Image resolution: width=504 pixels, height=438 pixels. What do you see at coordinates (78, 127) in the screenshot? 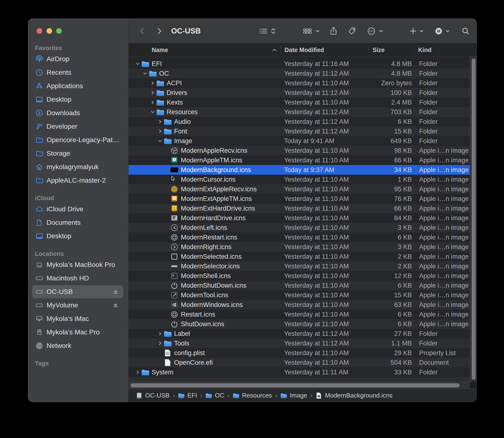
I see `sidebar-item-developer: Developer` at bounding box center [78, 127].